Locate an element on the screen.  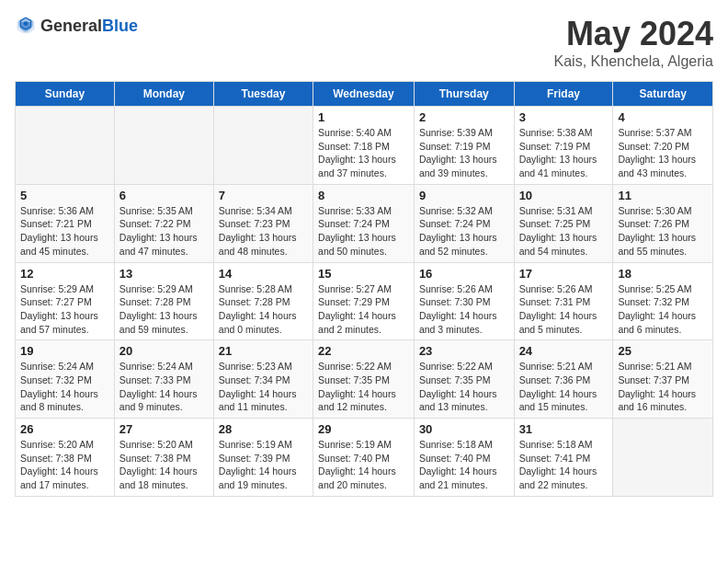
day-number: 22 is located at coordinates (364, 351).